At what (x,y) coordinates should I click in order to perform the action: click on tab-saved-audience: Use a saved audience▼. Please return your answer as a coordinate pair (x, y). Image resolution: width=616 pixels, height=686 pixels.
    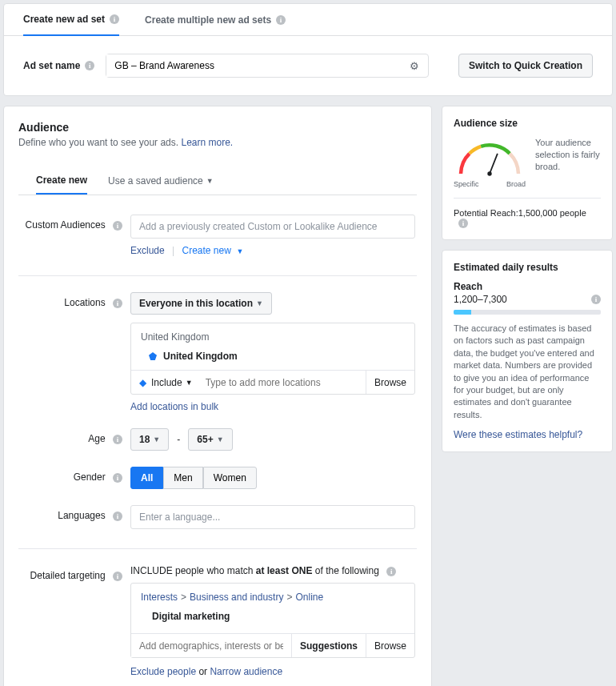
    Looking at the image, I should click on (161, 181).